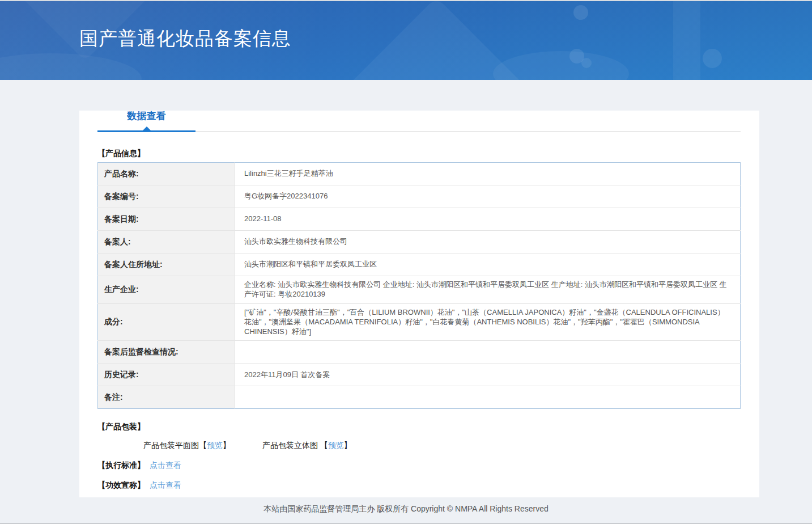  What do you see at coordinates (167, 242) in the screenshot?
I see `row-label: 备案人:` at bounding box center [167, 242].